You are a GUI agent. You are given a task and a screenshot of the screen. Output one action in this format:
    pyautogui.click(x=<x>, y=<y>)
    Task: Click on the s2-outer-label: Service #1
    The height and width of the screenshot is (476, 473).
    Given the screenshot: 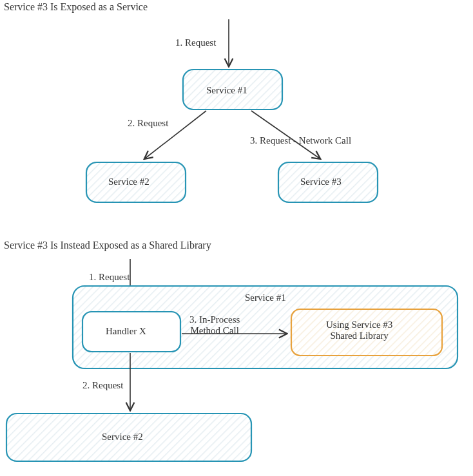 What is the action you would take?
    pyautogui.click(x=265, y=298)
    